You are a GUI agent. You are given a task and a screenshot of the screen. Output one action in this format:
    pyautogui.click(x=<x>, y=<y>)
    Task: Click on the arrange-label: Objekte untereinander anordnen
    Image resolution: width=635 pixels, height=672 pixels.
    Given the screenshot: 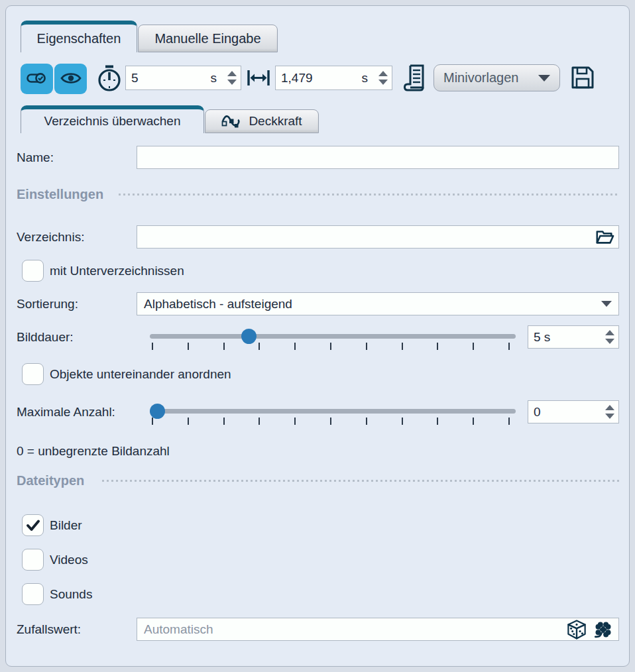 What is the action you would take?
    pyautogui.click(x=141, y=374)
    